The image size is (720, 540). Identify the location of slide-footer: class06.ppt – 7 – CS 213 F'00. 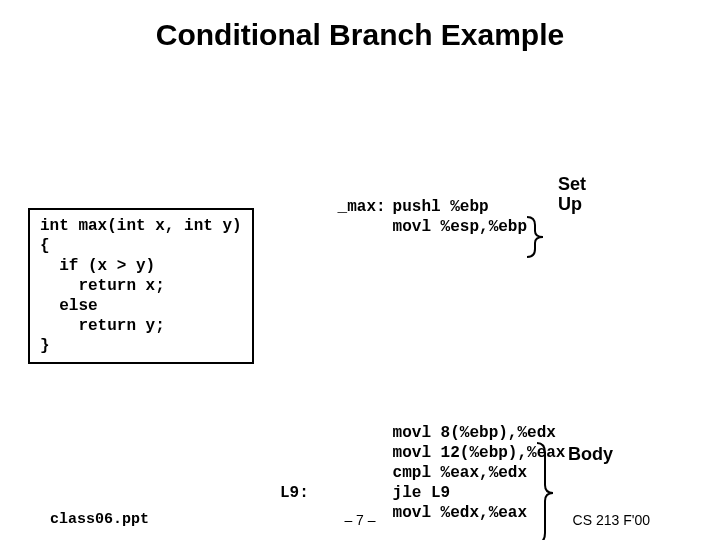
(360, 520).